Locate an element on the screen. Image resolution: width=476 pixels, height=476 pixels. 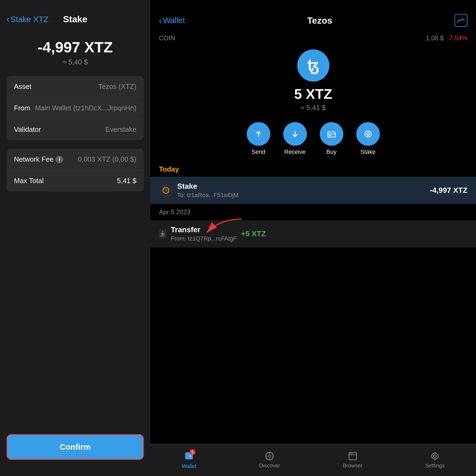
chart-icon is located at coordinates (461, 20).